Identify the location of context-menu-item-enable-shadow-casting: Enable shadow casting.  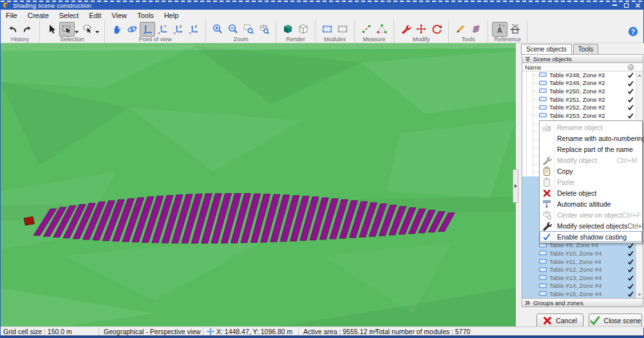
(591, 237).